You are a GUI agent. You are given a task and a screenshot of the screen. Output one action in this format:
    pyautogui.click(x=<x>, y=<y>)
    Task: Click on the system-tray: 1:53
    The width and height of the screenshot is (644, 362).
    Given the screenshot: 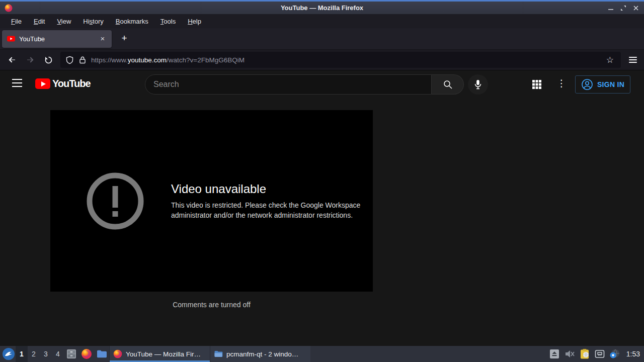 What is the action you would take?
    pyautogui.click(x=597, y=354)
    